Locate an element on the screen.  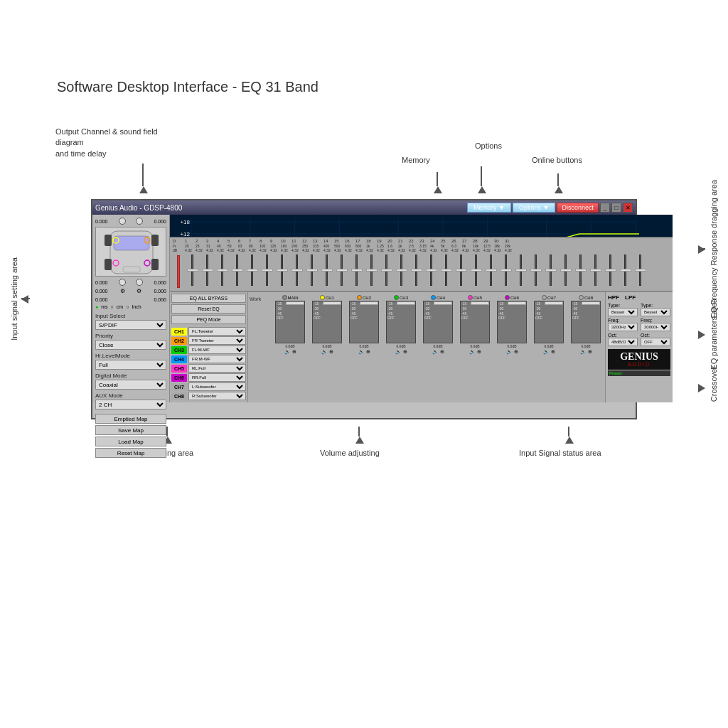
band-31-slider is located at coordinates (641, 270).